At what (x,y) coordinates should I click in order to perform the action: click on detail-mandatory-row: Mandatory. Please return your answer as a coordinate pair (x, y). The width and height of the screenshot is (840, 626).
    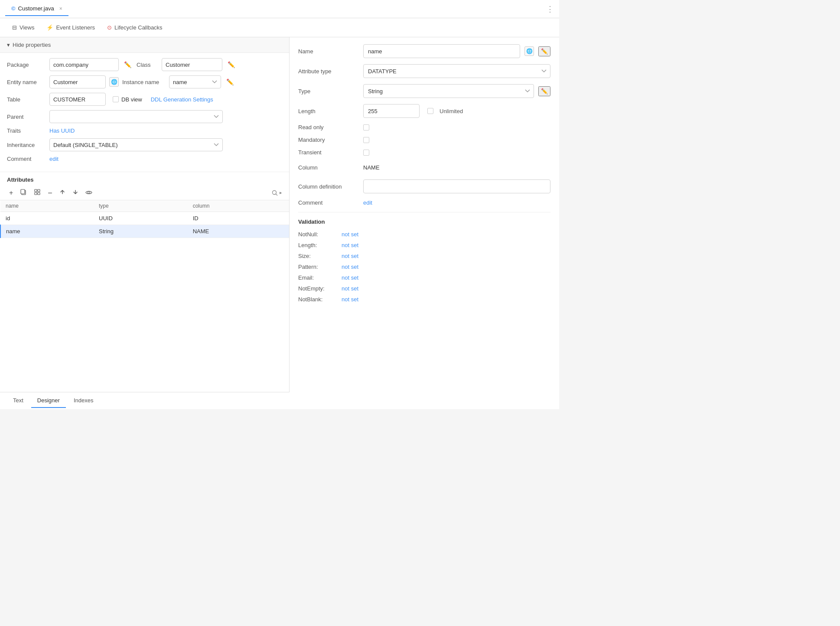
    Looking at the image, I should click on (424, 140).